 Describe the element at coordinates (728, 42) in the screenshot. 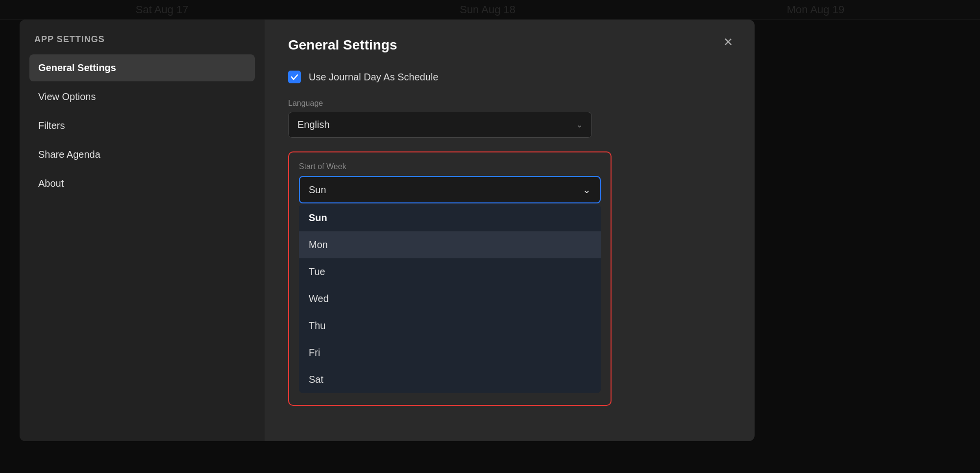

I see `close-button: ✕` at that location.